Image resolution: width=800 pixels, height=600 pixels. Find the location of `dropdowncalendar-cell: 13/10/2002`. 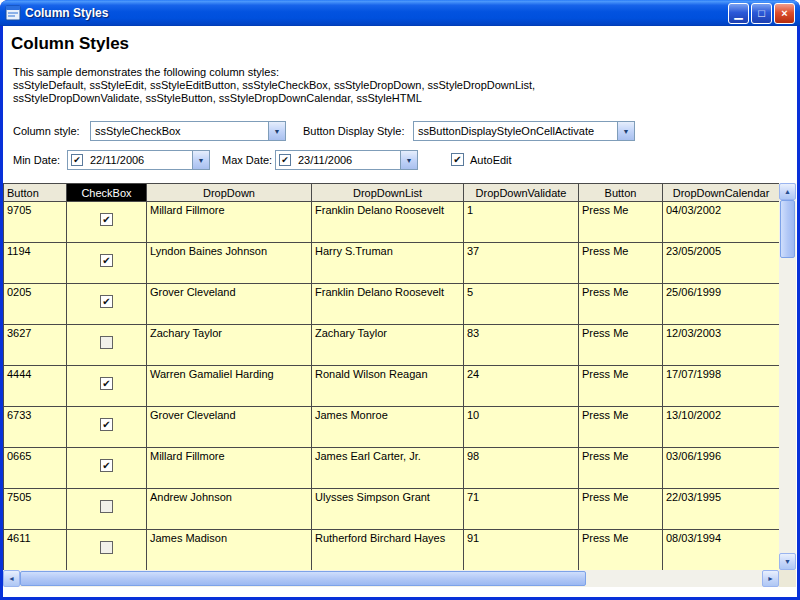

dropdowncalendar-cell: 13/10/2002 is located at coordinates (722, 428).